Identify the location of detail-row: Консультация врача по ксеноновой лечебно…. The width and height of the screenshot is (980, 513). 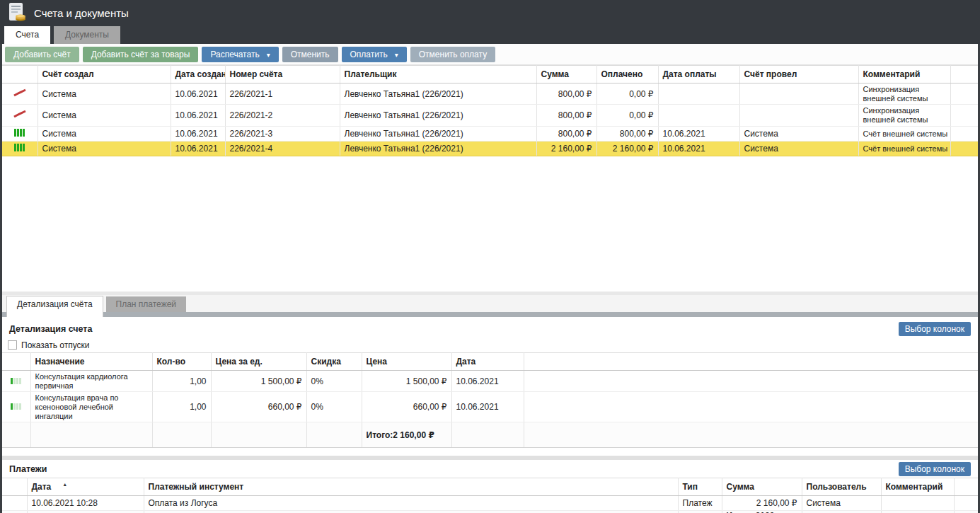
(491, 408).